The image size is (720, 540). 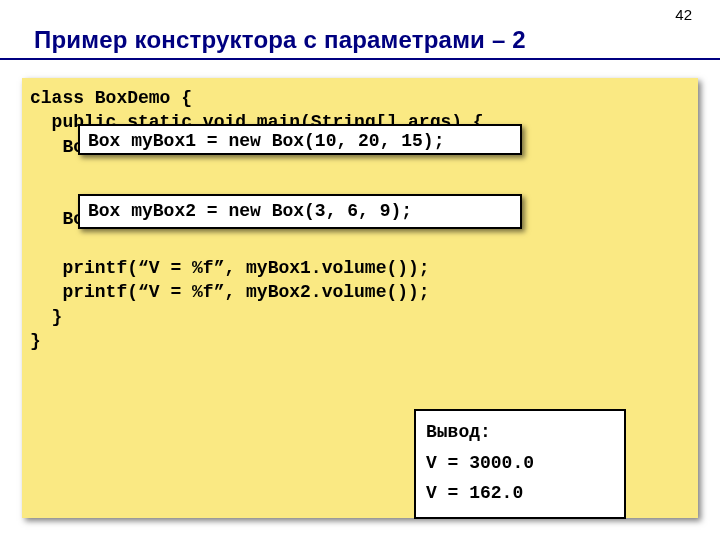 What do you see at coordinates (360, 59) in the screenshot?
I see `title-underline` at bounding box center [360, 59].